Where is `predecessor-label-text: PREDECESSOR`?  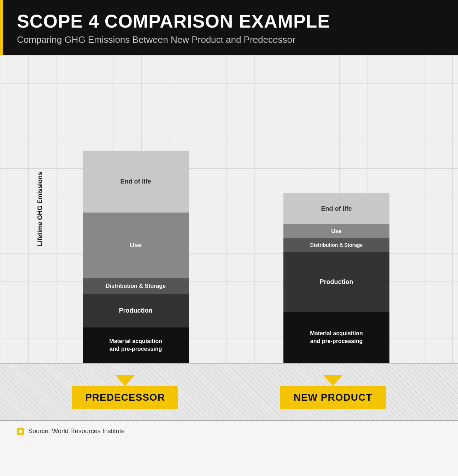 predecessor-label-text: PREDECESSOR is located at coordinates (125, 397).